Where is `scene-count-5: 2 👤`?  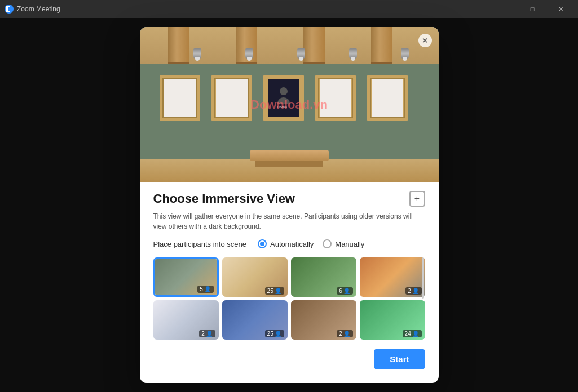 scene-count-5: 2 👤 is located at coordinates (207, 333).